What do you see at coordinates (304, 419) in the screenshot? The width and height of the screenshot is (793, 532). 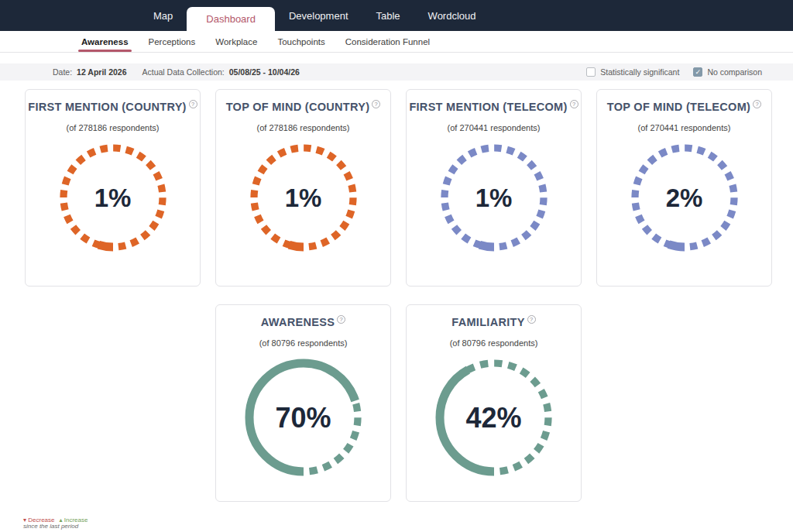 I see `donut-gauge: 70%` at bounding box center [304, 419].